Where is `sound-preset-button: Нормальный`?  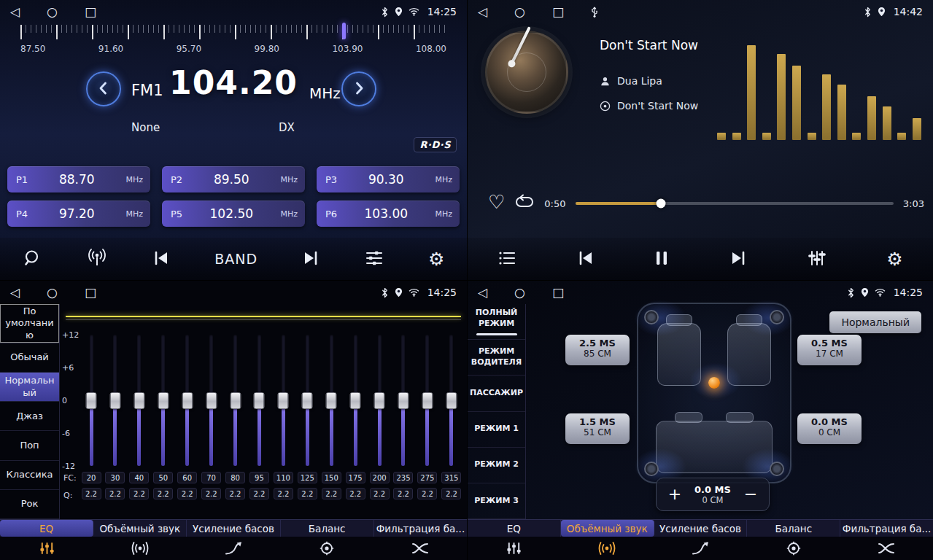 sound-preset-button: Нормальный is located at coordinates (875, 322).